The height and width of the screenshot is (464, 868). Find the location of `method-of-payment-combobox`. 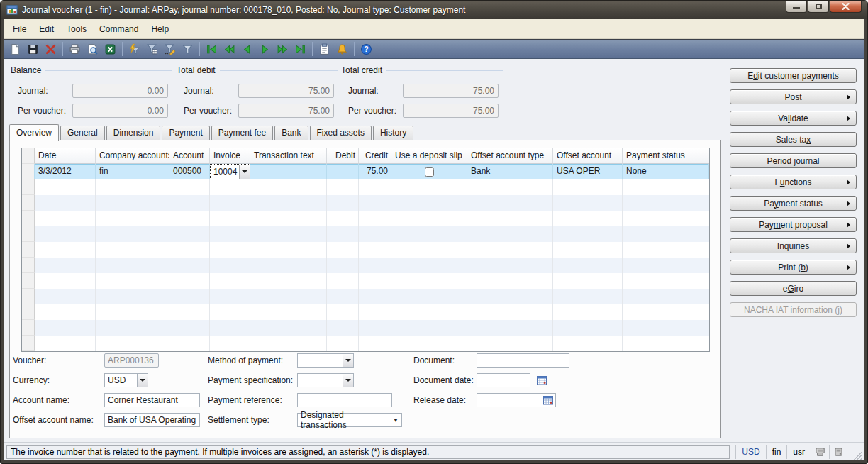

method-of-payment-combobox is located at coordinates (326, 360).